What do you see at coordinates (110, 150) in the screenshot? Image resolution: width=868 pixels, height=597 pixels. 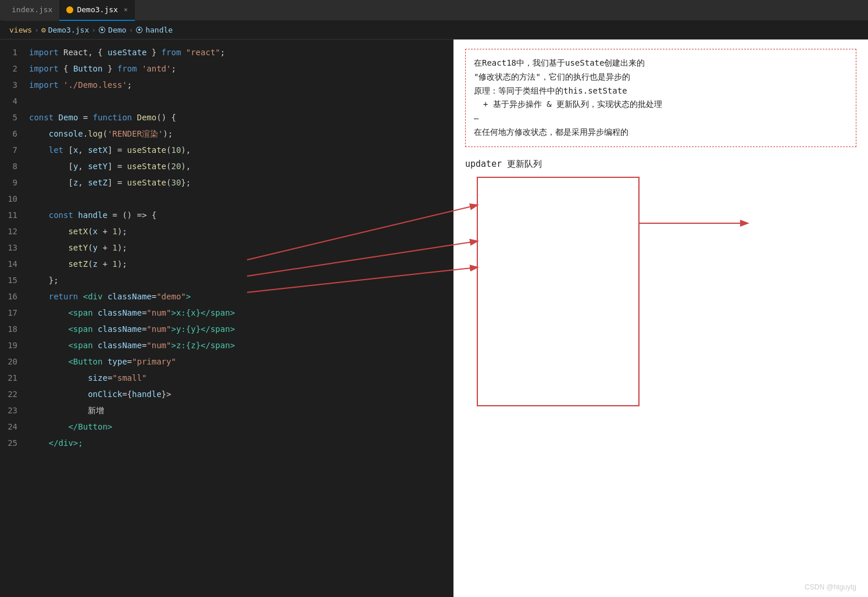 I see `line-content: let [x, setX] = useState(10),` at bounding box center [110, 150].